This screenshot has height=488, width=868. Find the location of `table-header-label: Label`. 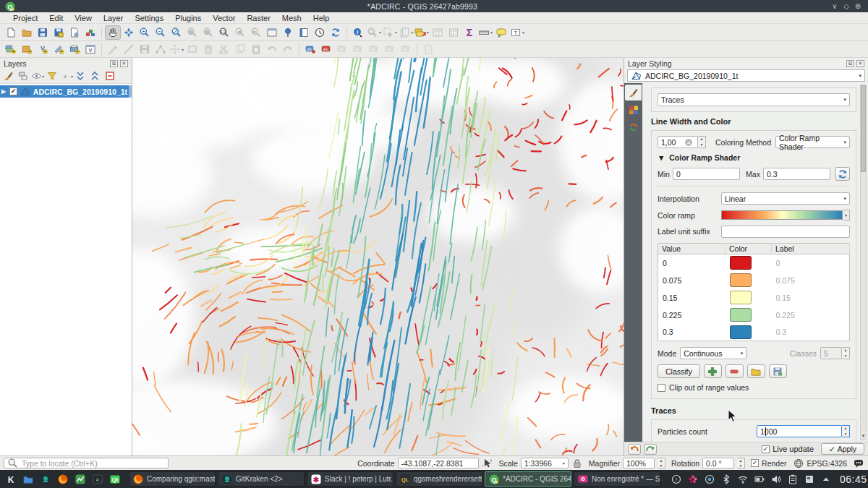

table-header-label: Label is located at coordinates (811, 249).